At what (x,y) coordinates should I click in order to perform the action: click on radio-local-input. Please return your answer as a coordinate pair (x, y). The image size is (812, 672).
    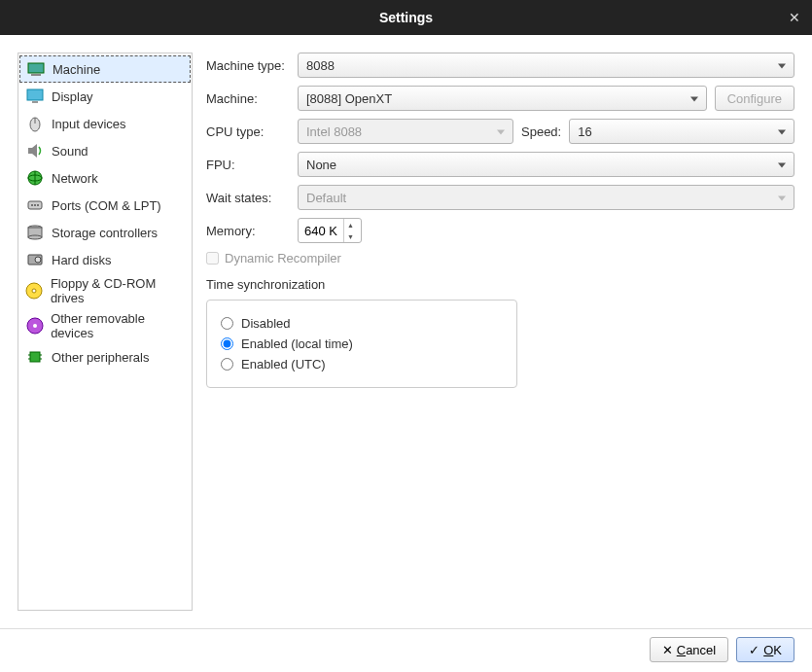
    Looking at the image, I should click on (228, 344).